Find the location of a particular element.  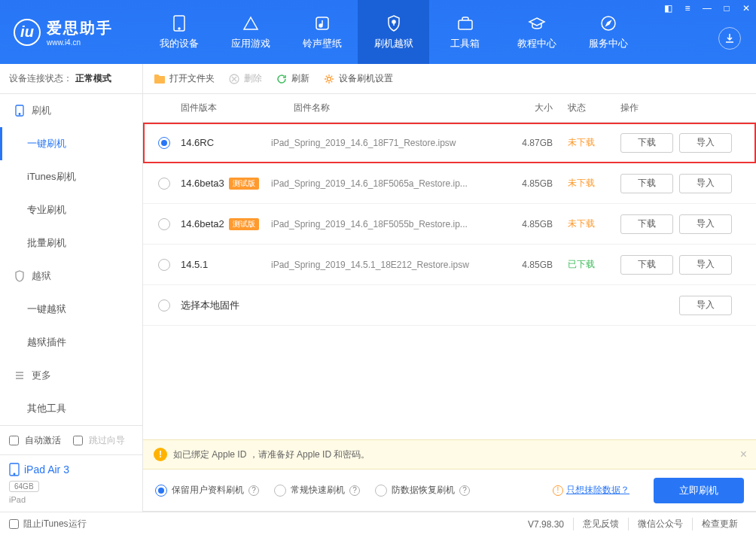

delete-button: 删除 is located at coordinates (245, 78).